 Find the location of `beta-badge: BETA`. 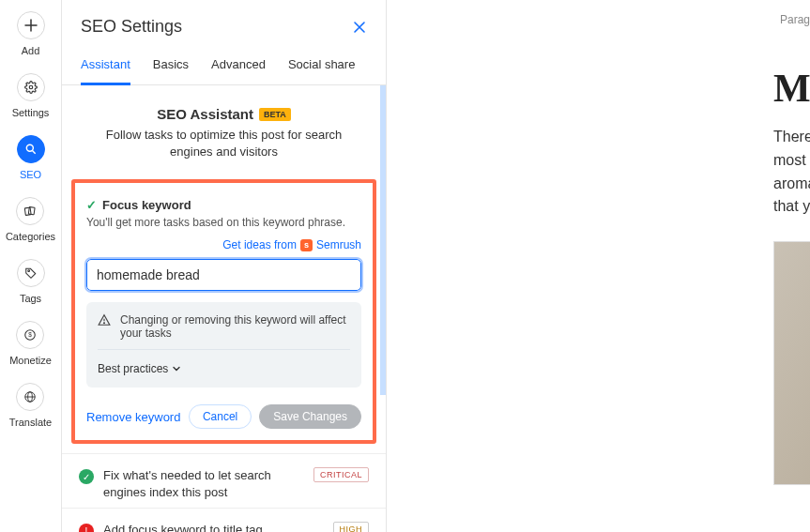

beta-badge: BETA is located at coordinates (275, 114).